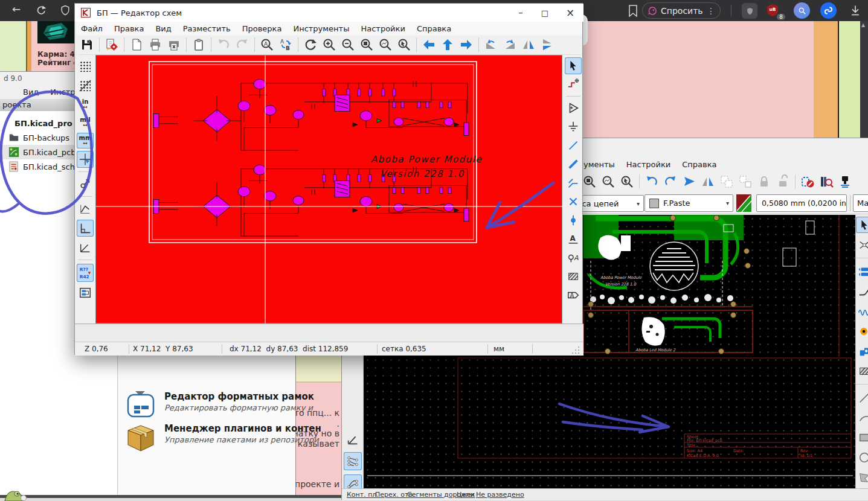 This screenshot has height=501, width=868. What do you see at coordinates (85, 273) in the screenshot?
I see `annotation-visibility-button: R??R42` at bounding box center [85, 273].